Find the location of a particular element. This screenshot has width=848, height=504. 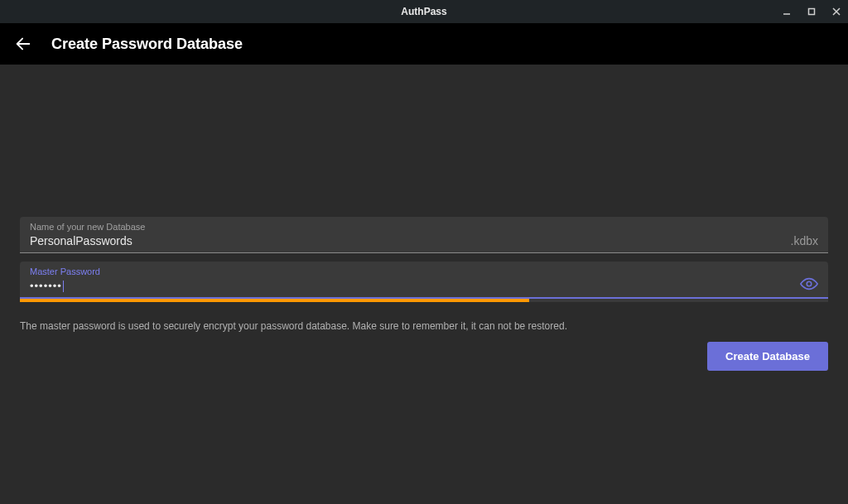

back-button is located at coordinates (23, 44).